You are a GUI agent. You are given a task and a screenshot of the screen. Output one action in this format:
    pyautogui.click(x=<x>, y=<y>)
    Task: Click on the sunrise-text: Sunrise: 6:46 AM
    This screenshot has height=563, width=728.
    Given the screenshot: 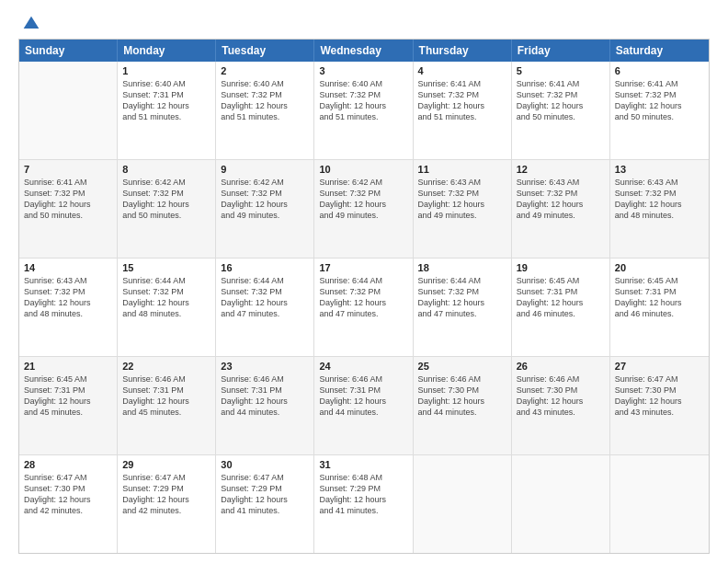 What is the action you would take?
    pyautogui.click(x=561, y=379)
    